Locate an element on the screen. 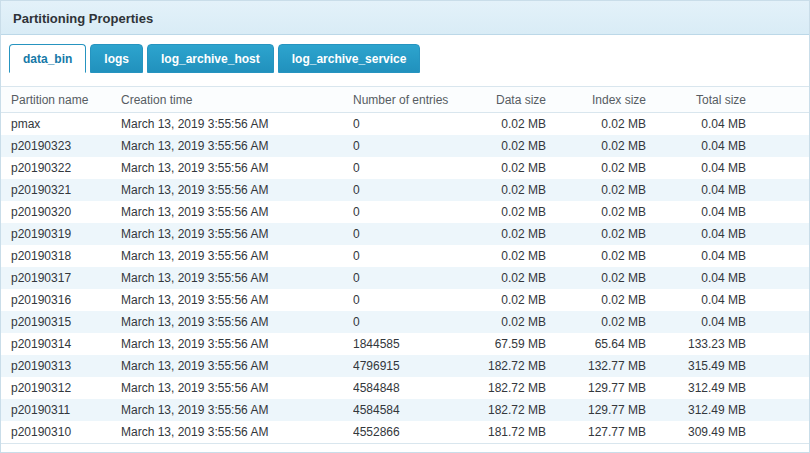 Image resolution: width=810 pixels, height=453 pixels. cell: 315.49 MB is located at coordinates (706, 366).